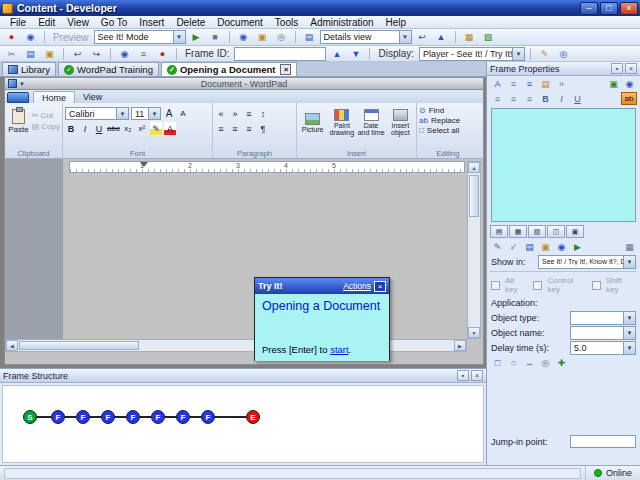 The width and height of the screenshot is (640, 480). I want to click on undo-icon: ↩, so click(78, 54).